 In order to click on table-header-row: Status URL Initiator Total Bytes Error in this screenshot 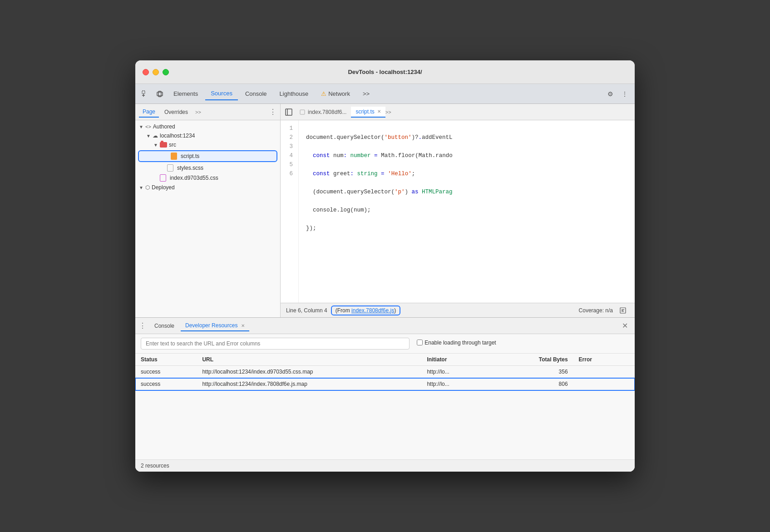, I will do `click(385, 360)`.